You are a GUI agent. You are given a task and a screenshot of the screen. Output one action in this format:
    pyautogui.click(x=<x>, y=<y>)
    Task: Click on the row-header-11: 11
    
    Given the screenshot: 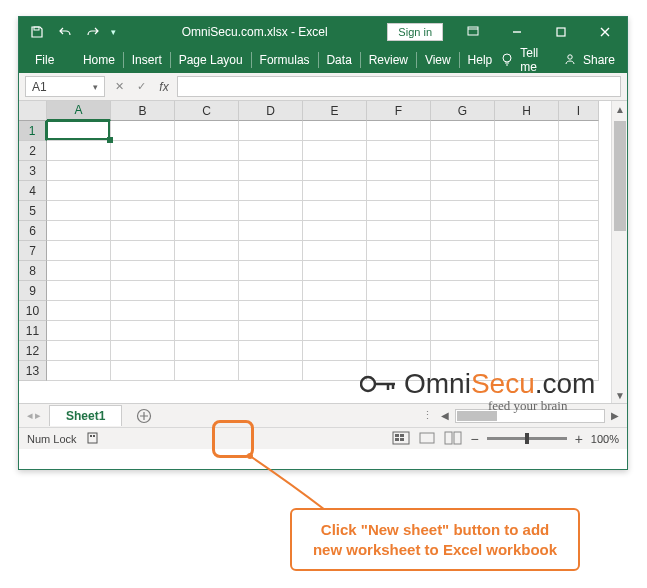 What is the action you would take?
    pyautogui.click(x=33, y=331)
    